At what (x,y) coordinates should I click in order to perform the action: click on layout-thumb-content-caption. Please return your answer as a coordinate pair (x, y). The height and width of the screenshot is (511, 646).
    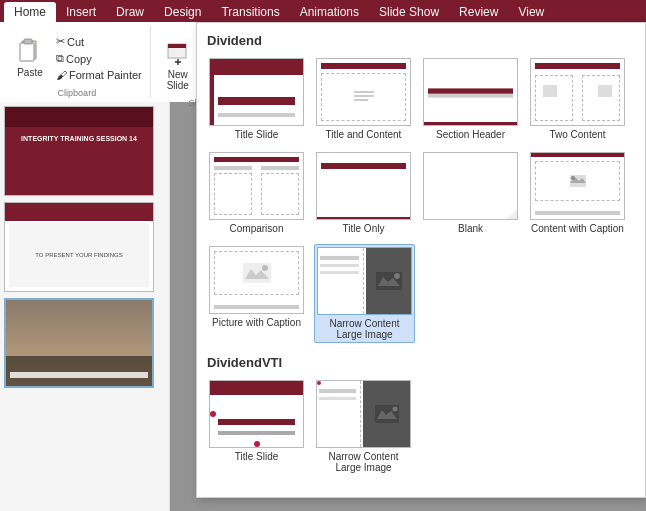
    Looking at the image, I should click on (578, 186).